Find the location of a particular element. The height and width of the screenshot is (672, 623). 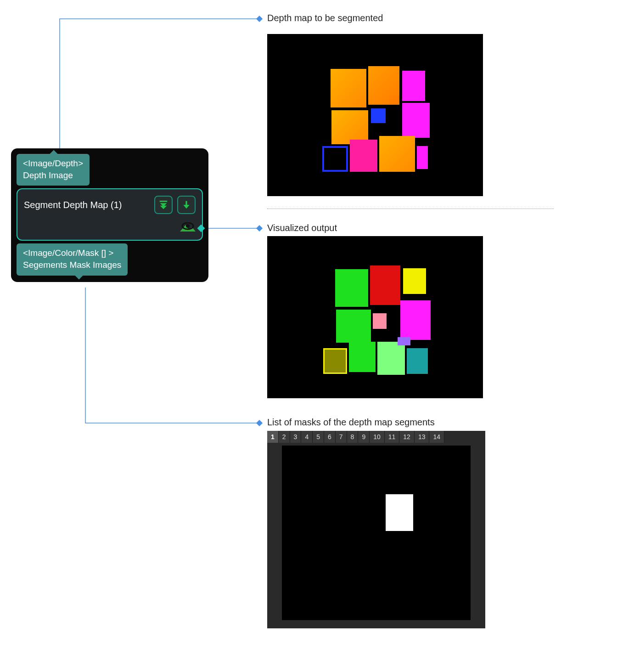

step-all-icon is located at coordinates (163, 205).